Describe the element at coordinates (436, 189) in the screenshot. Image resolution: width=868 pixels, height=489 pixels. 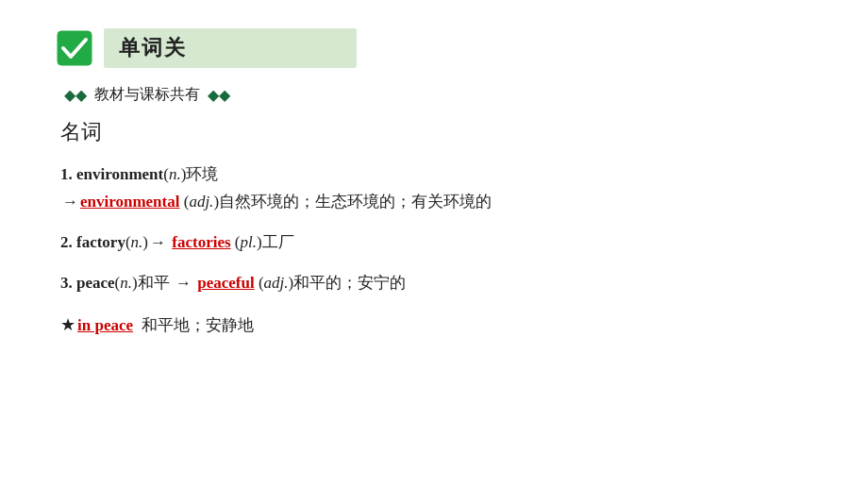
I see `word-entry-1: 1. environment(n.)环境 →environmental (adj…` at that location.